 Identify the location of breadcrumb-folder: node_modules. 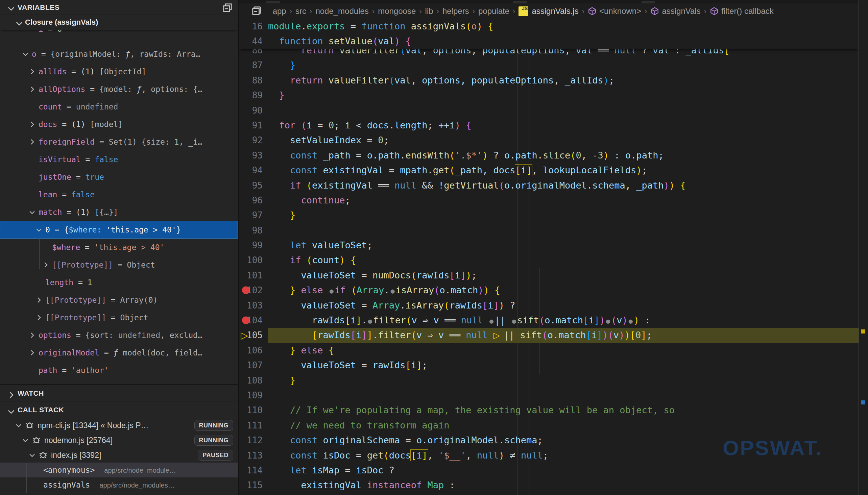
(342, 11).